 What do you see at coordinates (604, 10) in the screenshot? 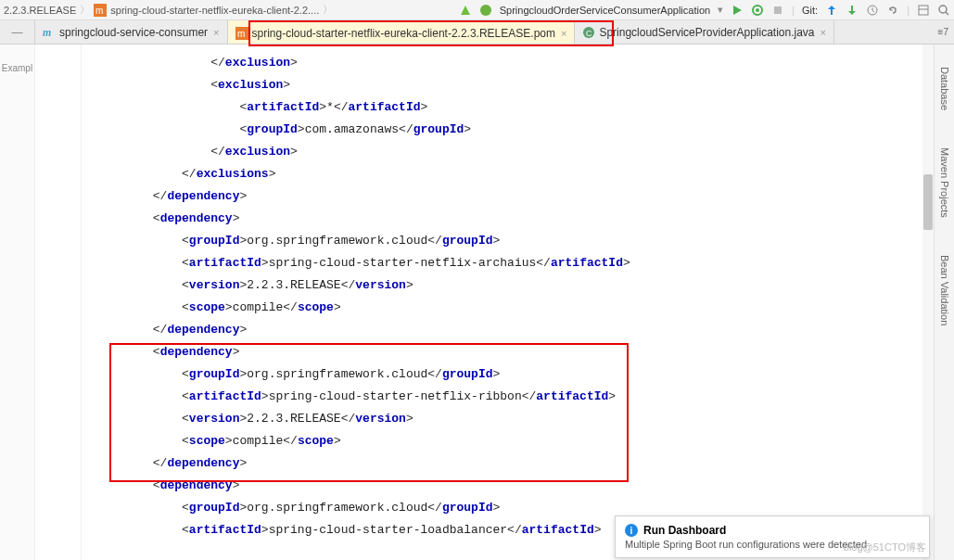
I see `run-config-name: SpringcloudOrderServiceConsumerApplicati…` at bounding box center [604, 10].